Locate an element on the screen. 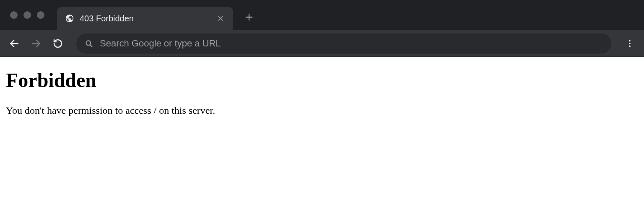 The image size is (644, 210). back-button is located at coordinates (14, 44).